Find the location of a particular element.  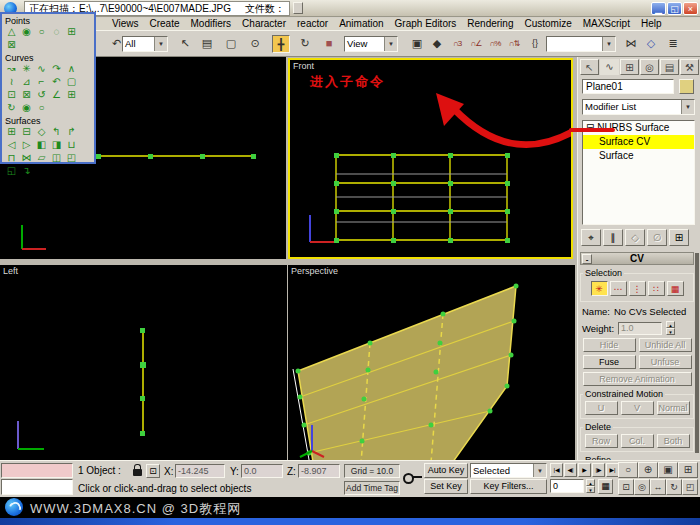

nurbs-surface-tool-icon: ⊔ is located at coordinates (72, 146).